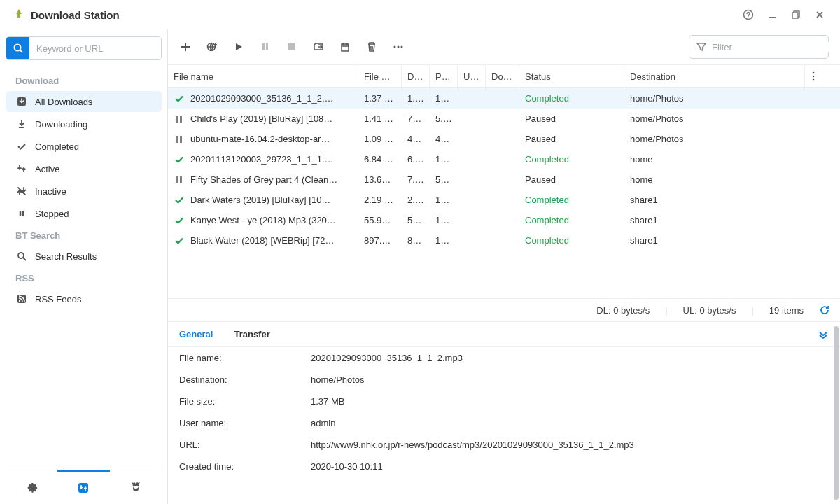  I want to click on filter-box, so click(759, 47).